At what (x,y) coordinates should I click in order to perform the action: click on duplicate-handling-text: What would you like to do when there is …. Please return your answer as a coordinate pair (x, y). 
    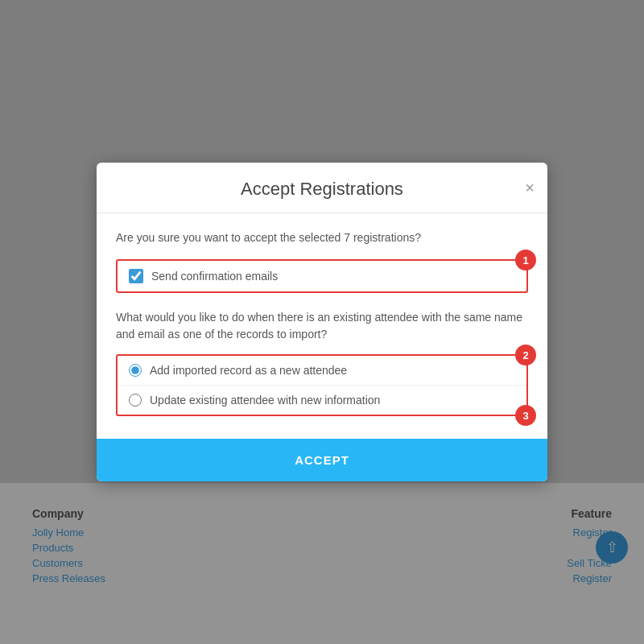
    Looking at the image, I should click on (322, 326).